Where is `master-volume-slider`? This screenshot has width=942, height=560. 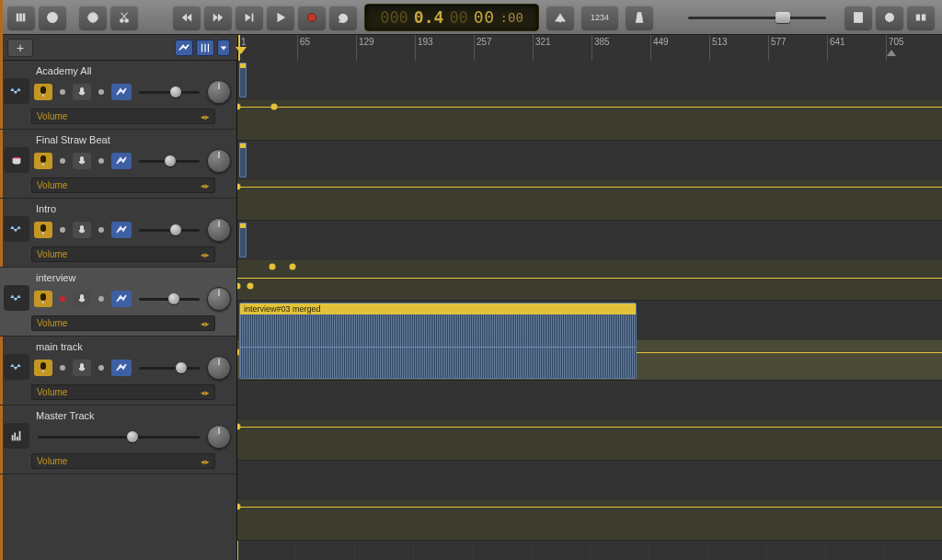
master-volume-slider is located at coordinates (757, 17).